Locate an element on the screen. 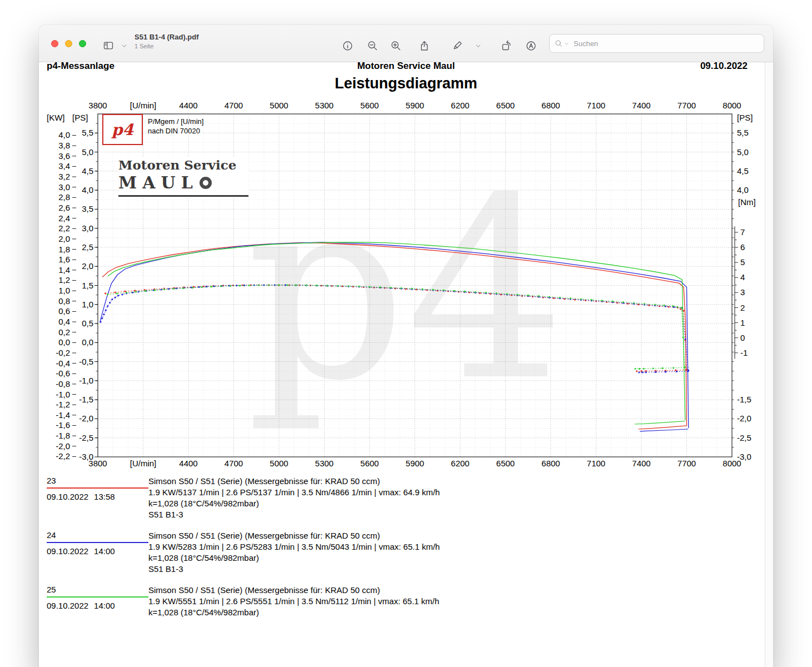 Image resolution: width=812 pixels, height=667 pixels. sidebar-toggle-button is located at coordinates (108, 46).